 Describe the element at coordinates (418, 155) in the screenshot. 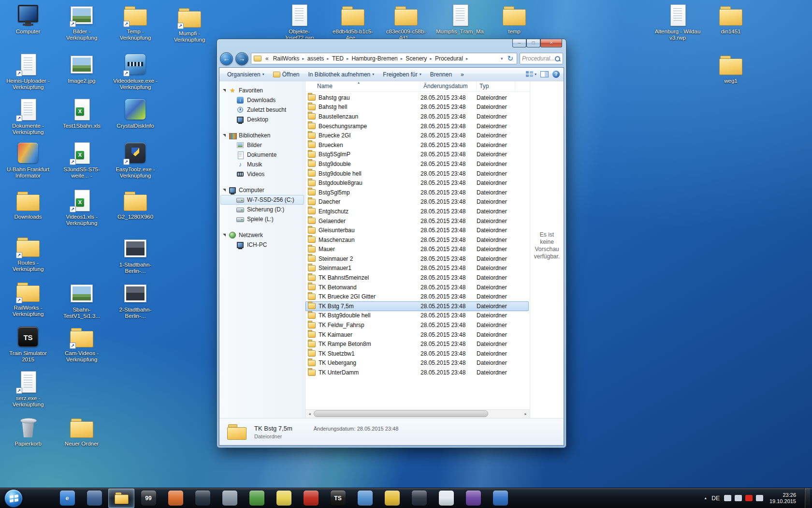

I see `file-row-bstg5sglmp: Bstg5SglmP28.05.2015 23:48Dateiordner` at that location.